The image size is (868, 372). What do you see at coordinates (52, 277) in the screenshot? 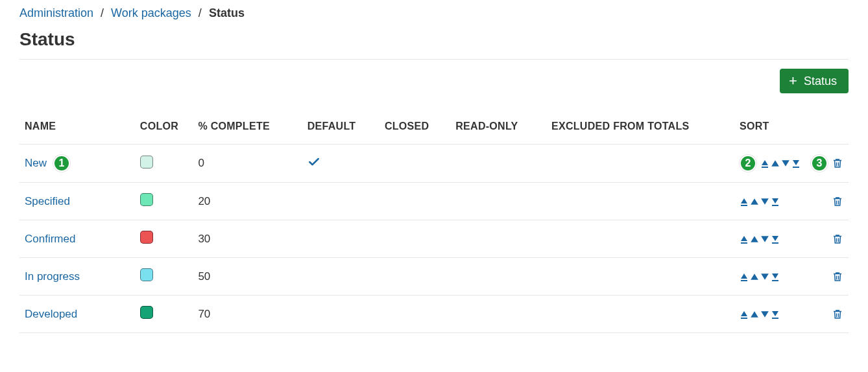
I see `status-name-link: In progress` at bounding box center [52, 277].